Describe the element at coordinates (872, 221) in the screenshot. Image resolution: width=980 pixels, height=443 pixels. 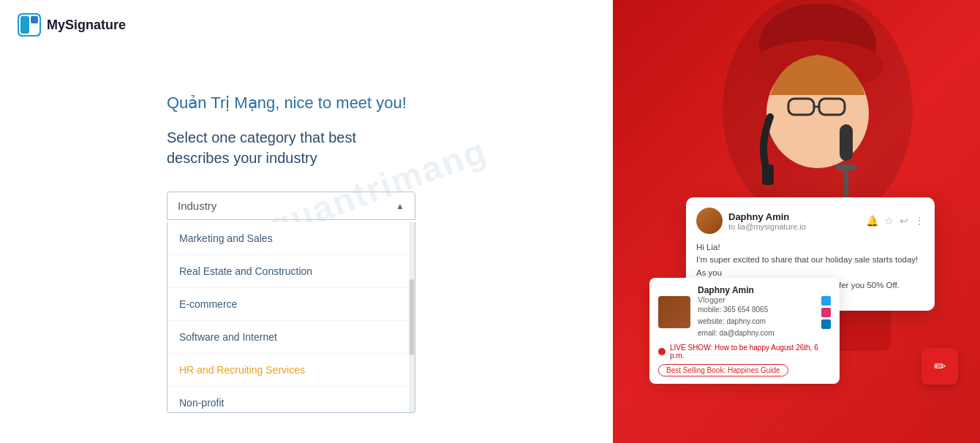
I see `bell-icon: 🔔` at that location.